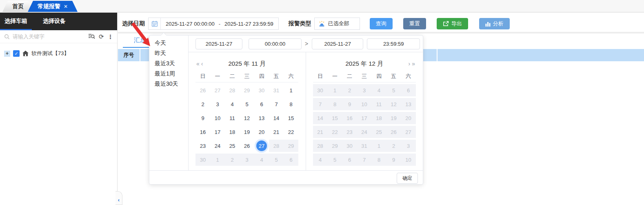 The image size is (644, 205). Describe the element at coordinates (446, 24) in the screenshot. I see `export-icon` at that location.